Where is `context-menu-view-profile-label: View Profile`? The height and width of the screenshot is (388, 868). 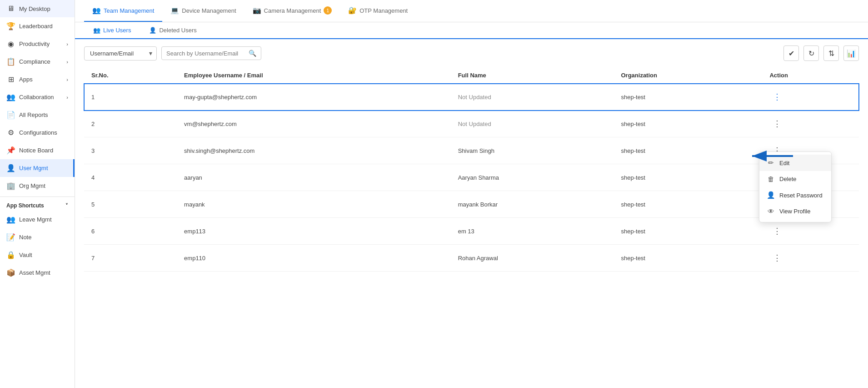 context-menu-view-profile-label: View Profile is located at coordinates (795, 211).